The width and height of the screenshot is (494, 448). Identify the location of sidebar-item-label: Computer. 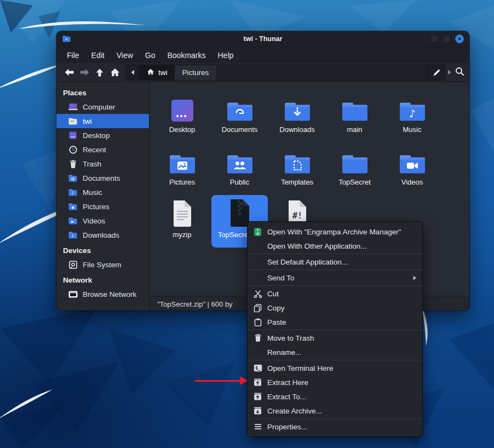
(99, 107).